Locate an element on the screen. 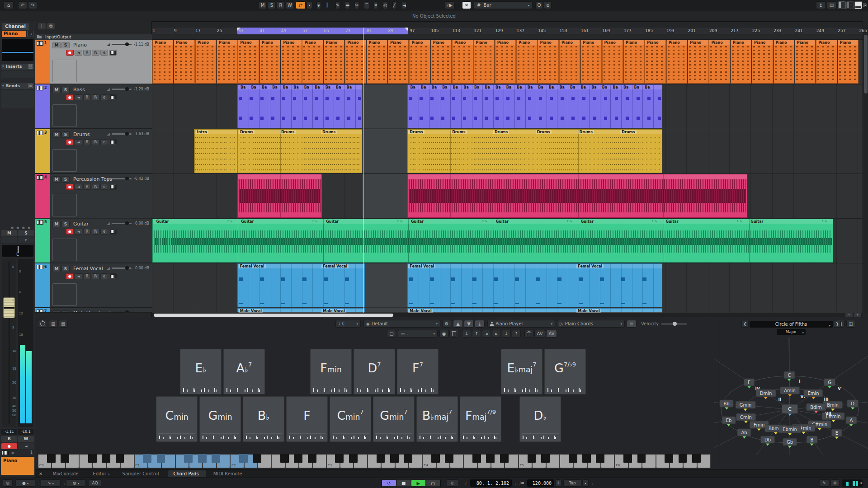  inserts-slot is located at coordinates (18, 75).